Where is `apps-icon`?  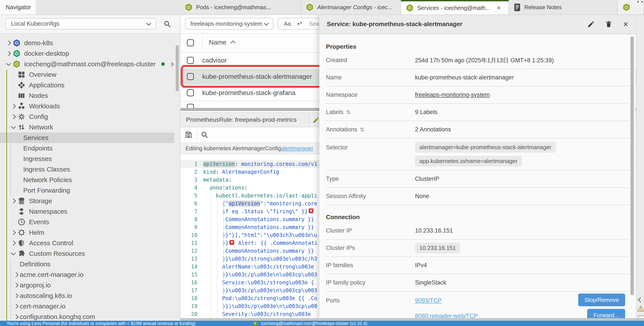 apps-icon is located at coordinates (22, 85).